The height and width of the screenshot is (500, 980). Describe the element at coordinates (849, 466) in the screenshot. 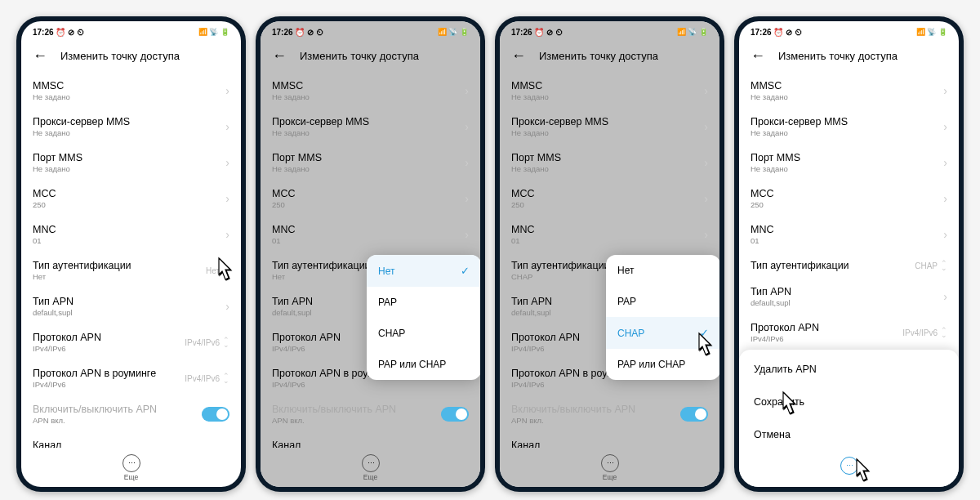

I see `more-button: ⋯` at that location.